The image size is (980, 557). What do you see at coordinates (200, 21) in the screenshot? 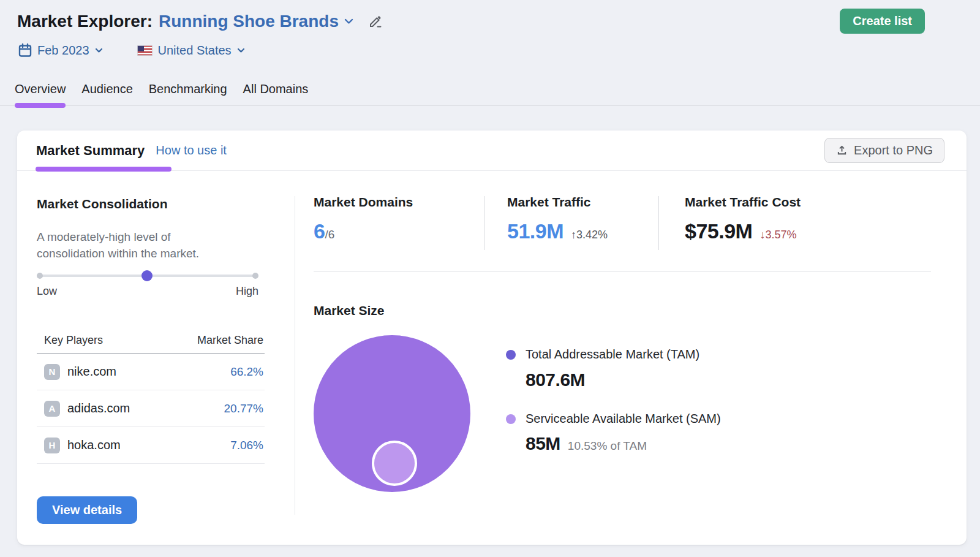
I see `page-title: Market Explorer: Running Shoe Brands` at bounding box center [200, 21].